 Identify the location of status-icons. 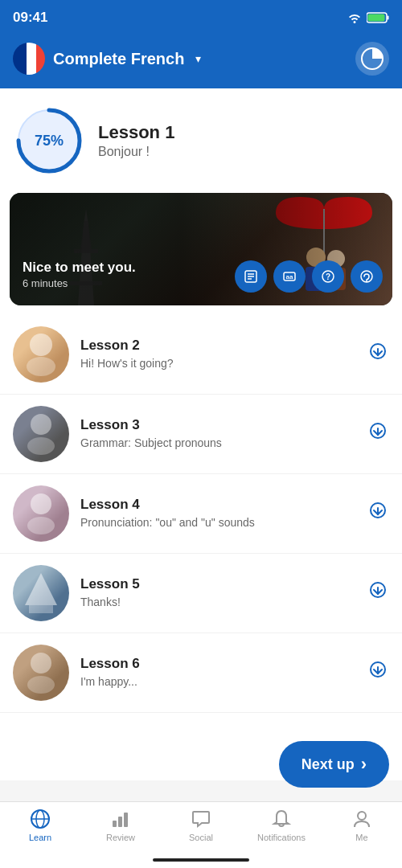
(368, 18).